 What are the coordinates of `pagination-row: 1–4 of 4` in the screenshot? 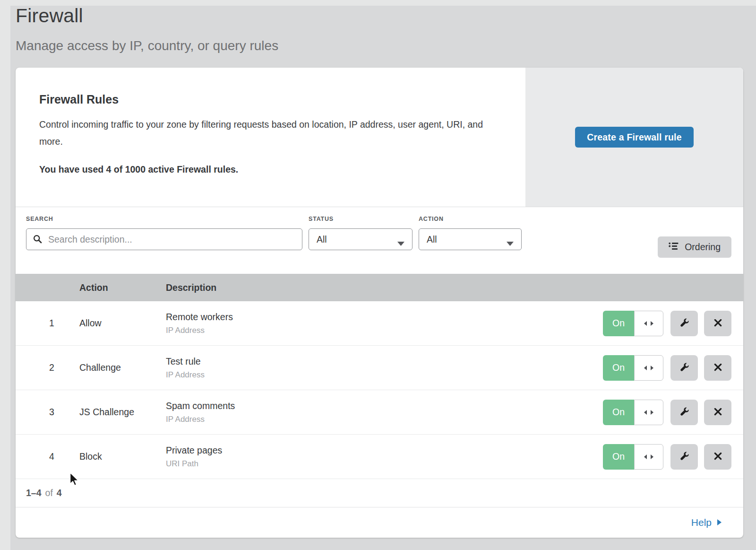 It's located at (379, 493).